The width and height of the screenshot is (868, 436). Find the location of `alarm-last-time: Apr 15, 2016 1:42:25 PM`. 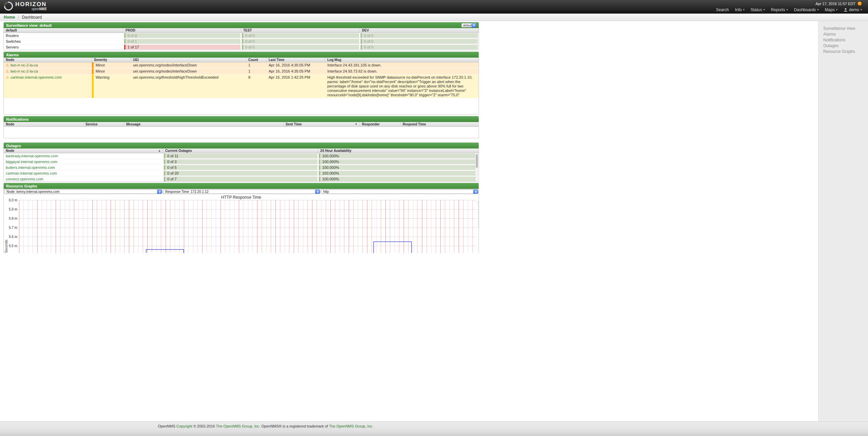

alarm-last-time: Apr 15, 2016 1:42:25 PM is located at coordinates (296, 86).